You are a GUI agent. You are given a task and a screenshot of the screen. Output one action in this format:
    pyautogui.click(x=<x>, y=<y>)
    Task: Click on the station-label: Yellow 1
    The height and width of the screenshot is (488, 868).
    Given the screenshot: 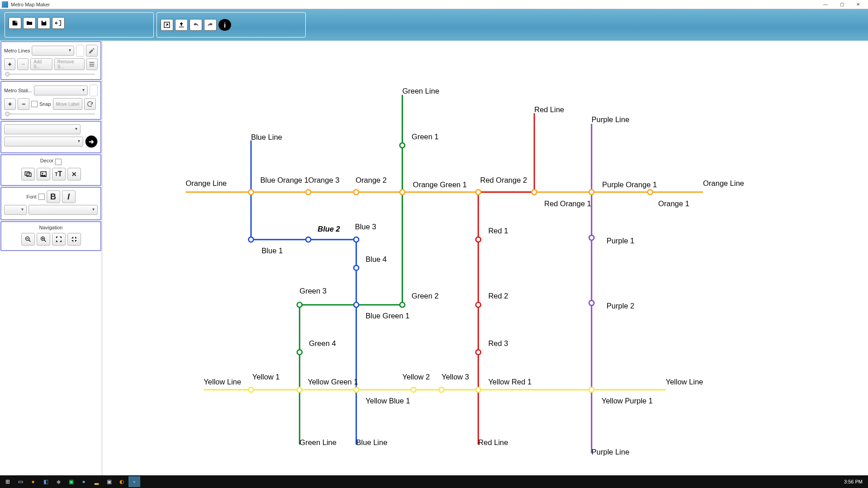 What is the action you would take?
    pyautogui.click(x=266, y=377)
    